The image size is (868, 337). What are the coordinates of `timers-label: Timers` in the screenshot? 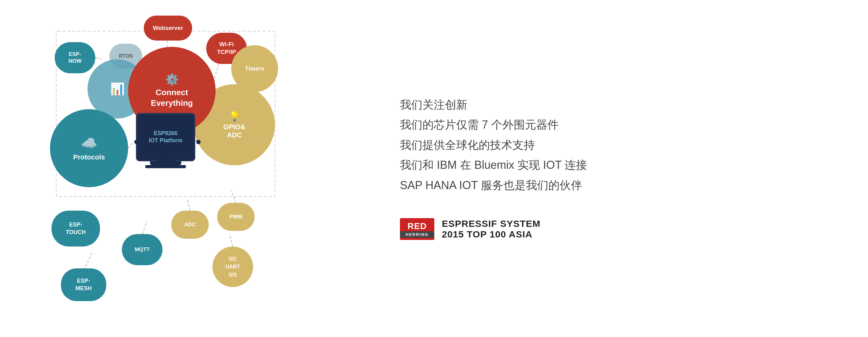 It's located at (255, 69).